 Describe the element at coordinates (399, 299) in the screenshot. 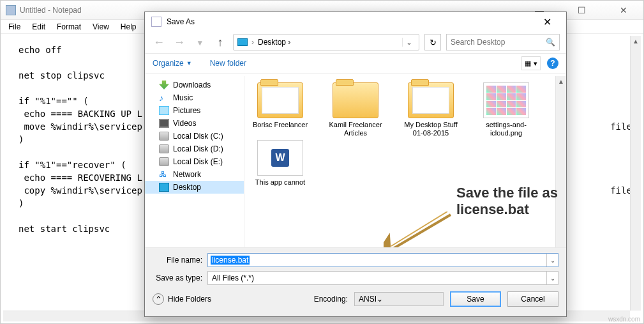

I see `encoding-select: ANSI ⌄` at that location.